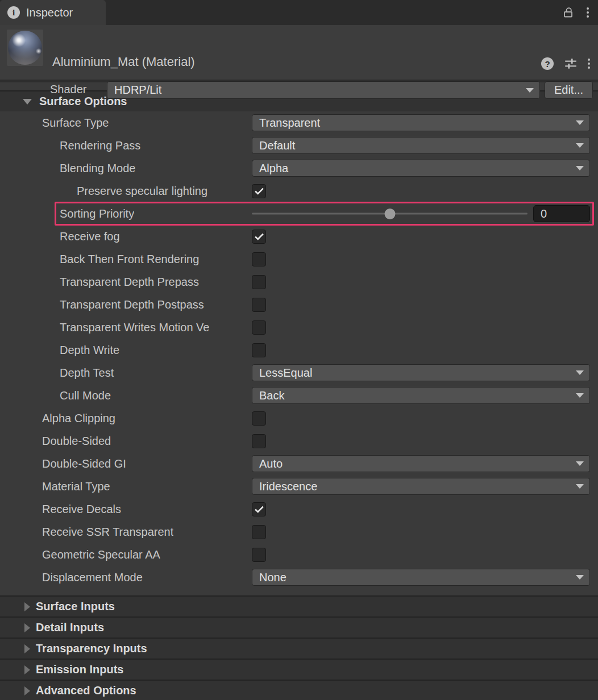 The height and width of the screenshot is (700, 598). I want to click on surface-type-value: Transparent, so click(290, 123).